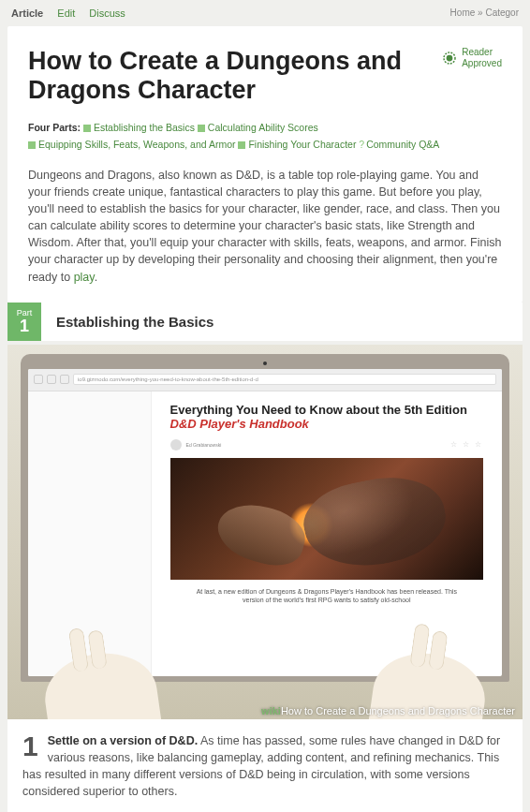 The image size is (530, 812). What do you see at coordinates (265, 766) in the screenshot?
I see `step-content: 1 Settle on a version of D&D. As time ha…` at bounding box center [265, 766].